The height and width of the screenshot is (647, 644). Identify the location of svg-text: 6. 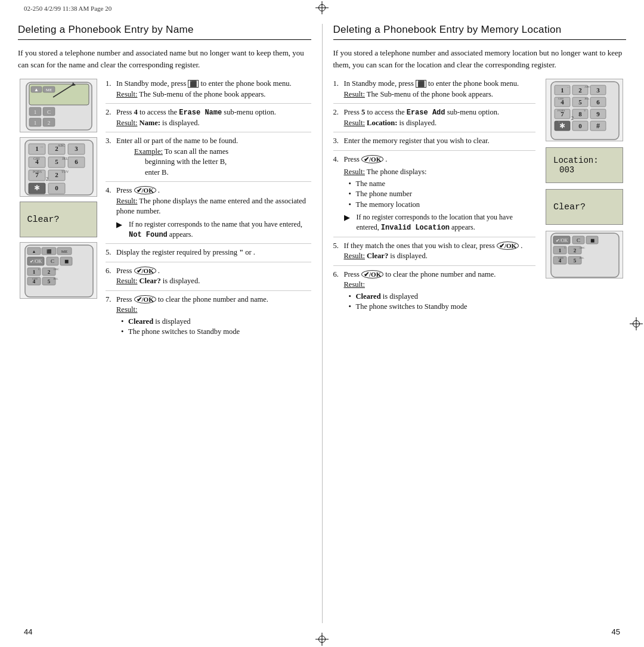
(598, 102).